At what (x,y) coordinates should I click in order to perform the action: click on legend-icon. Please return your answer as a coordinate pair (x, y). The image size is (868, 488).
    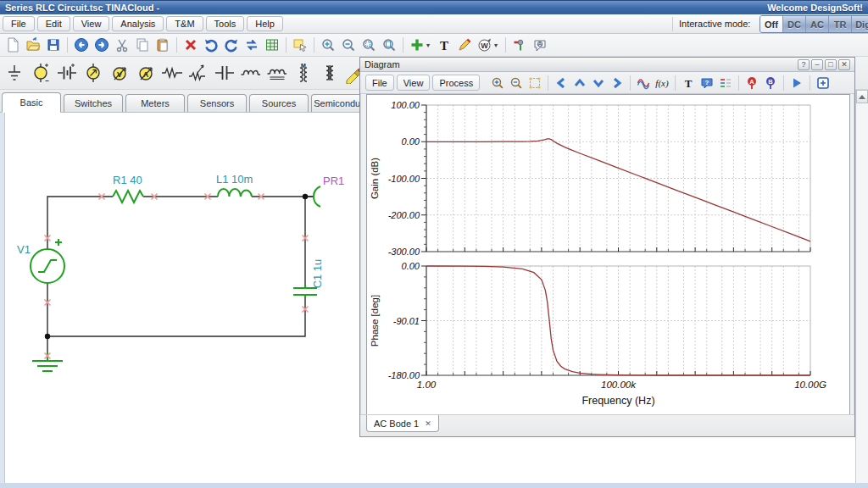
    Looking at the image, I should click on (726, 83).